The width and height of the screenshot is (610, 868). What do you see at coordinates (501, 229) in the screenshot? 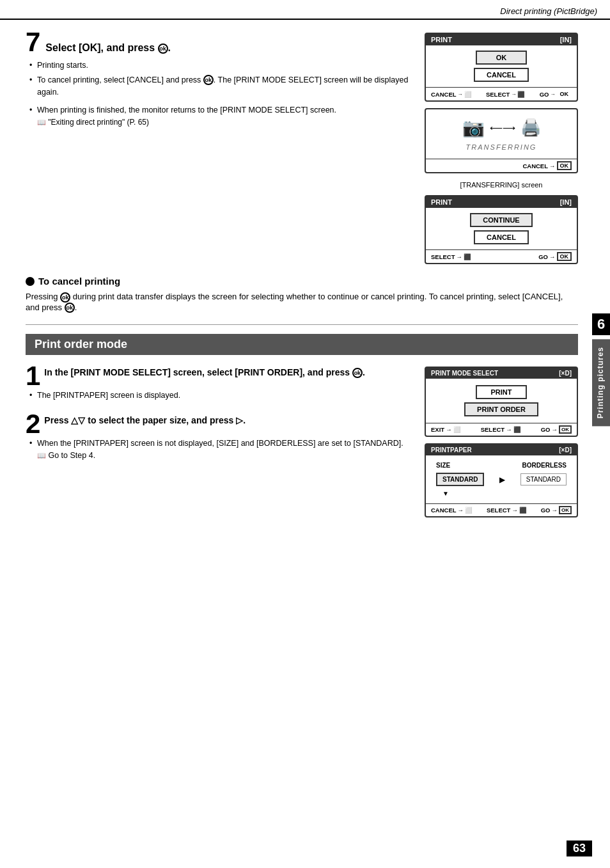
I see `screen-print-bottom-body: CONTINUE CANCEL` at bounding box center [501, 229].